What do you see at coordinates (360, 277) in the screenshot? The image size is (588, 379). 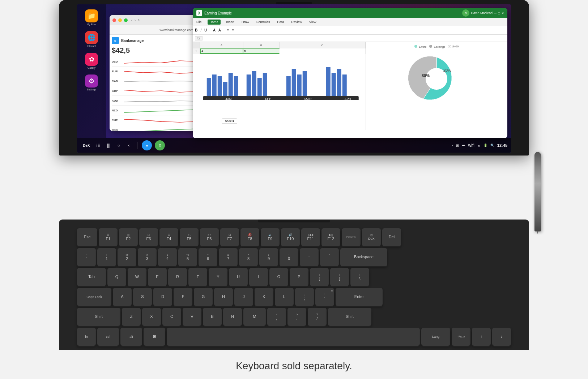 I see `key-backslash: |\` at bounding box center [360, 277].